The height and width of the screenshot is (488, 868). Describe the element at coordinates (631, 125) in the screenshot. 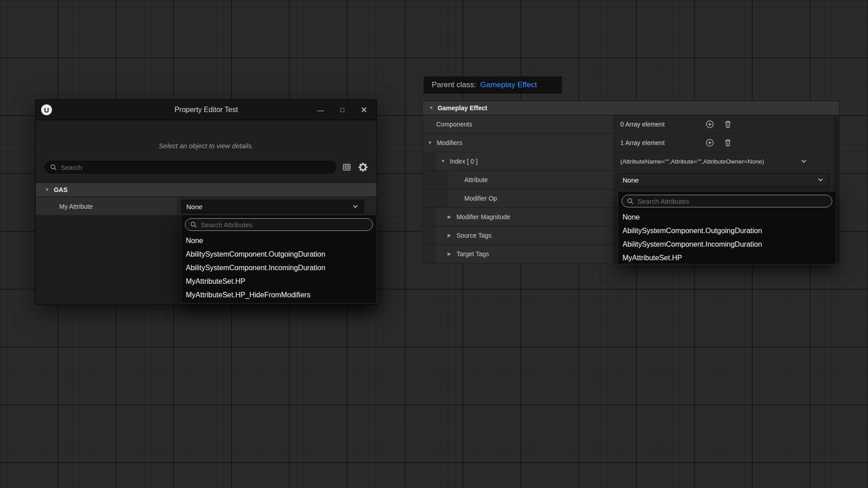

I see `components-row: Components 0 Array element` at that location.